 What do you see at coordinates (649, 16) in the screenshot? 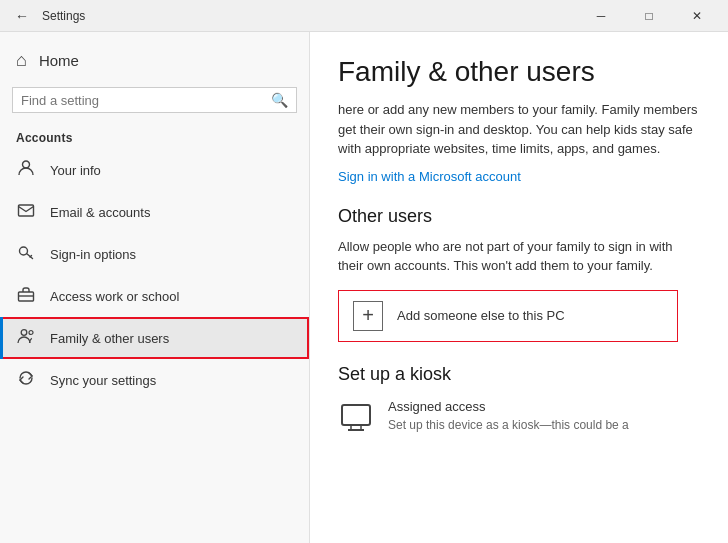
I see `maximize-button: □` at bounding box center [649, 16].